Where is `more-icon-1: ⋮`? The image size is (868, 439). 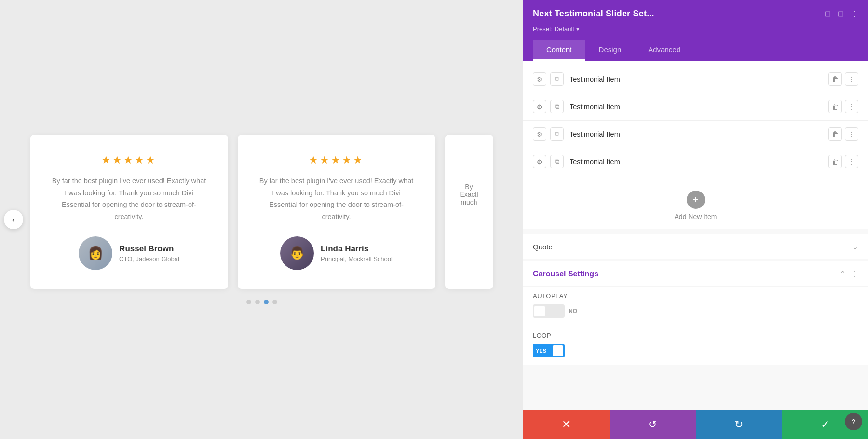
more-icon-1: ⋮ is located at coordinates (852, 79).